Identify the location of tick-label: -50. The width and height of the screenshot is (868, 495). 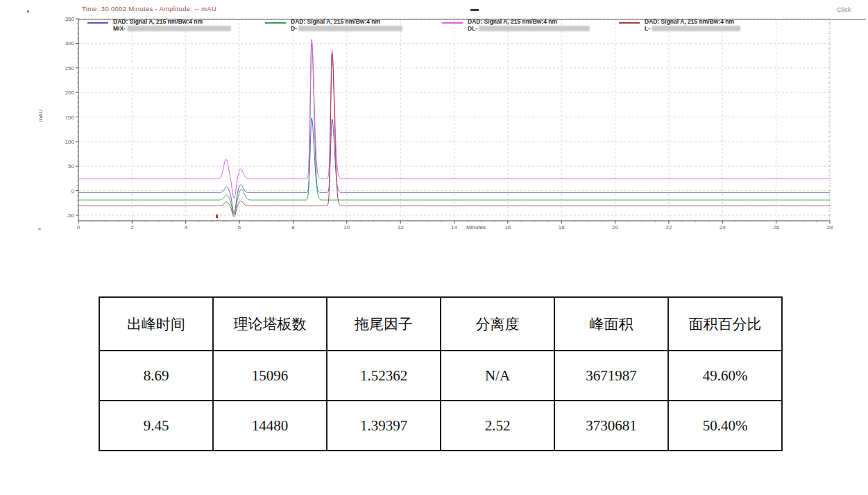
(70, 215).